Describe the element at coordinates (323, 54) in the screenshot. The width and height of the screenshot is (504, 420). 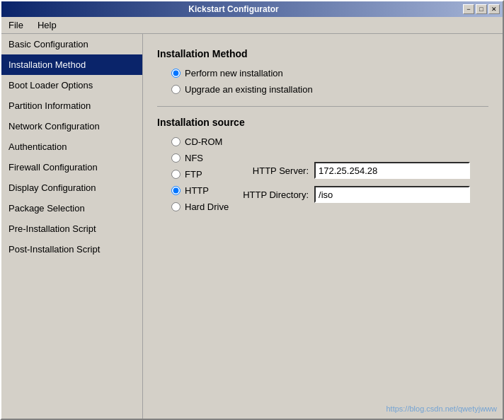
I see `installation-method-title: Installation Method` at that location.